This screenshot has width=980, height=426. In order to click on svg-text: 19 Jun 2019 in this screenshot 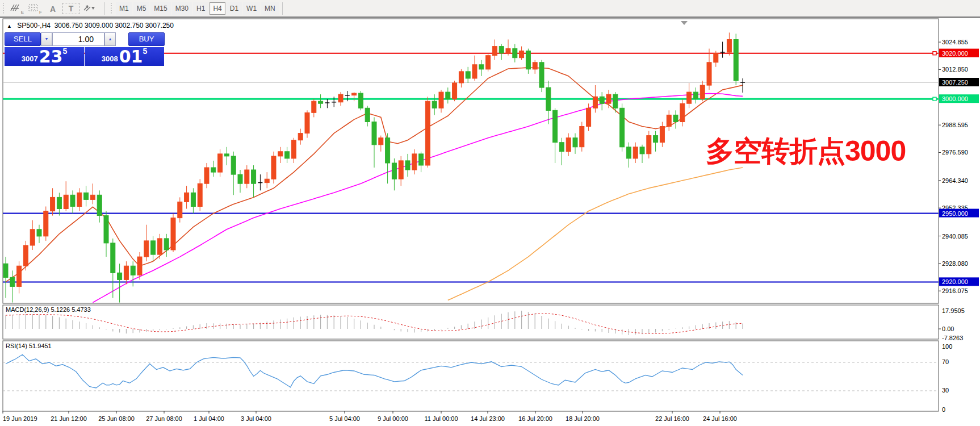, I will do `click(20, 419)`.